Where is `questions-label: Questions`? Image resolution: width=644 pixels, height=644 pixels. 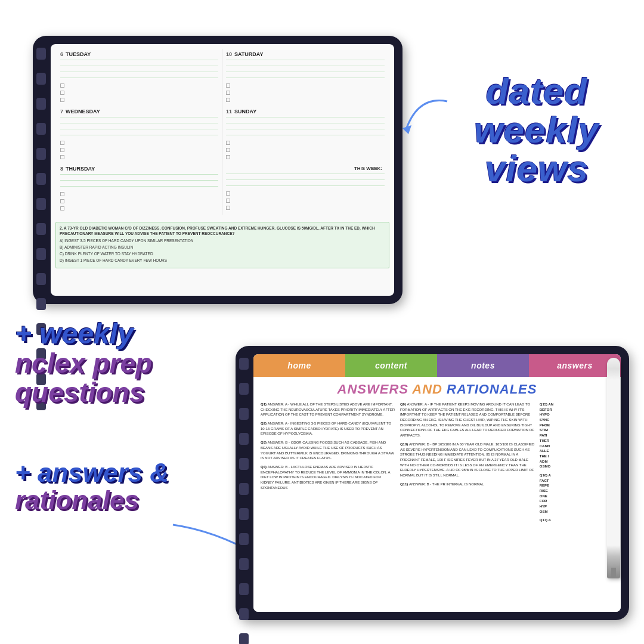
questions-label: Questions is located at coordinates (83, 392).